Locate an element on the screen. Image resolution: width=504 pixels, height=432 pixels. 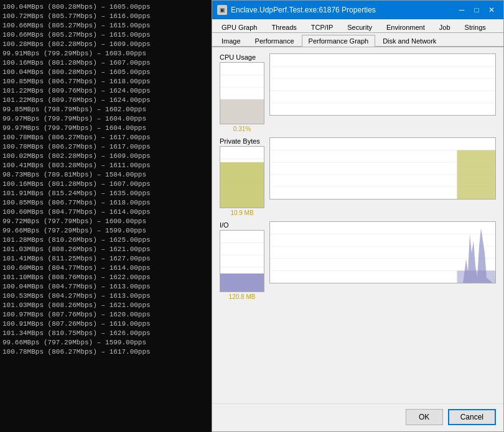
terminal-line: 101.10MBps (808.76Mbps) – 1622.00pps is located at coordinates (106, 277).